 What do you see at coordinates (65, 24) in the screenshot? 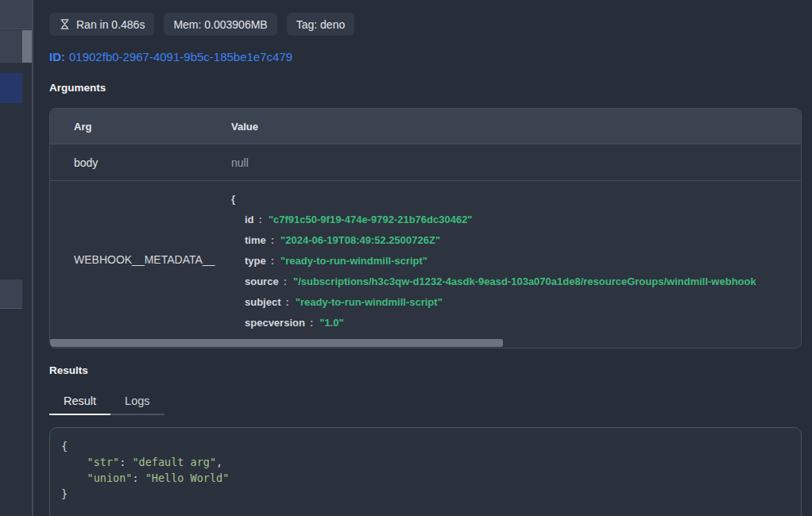
I see `hourglass-icon` at bounding box center [65, 24].